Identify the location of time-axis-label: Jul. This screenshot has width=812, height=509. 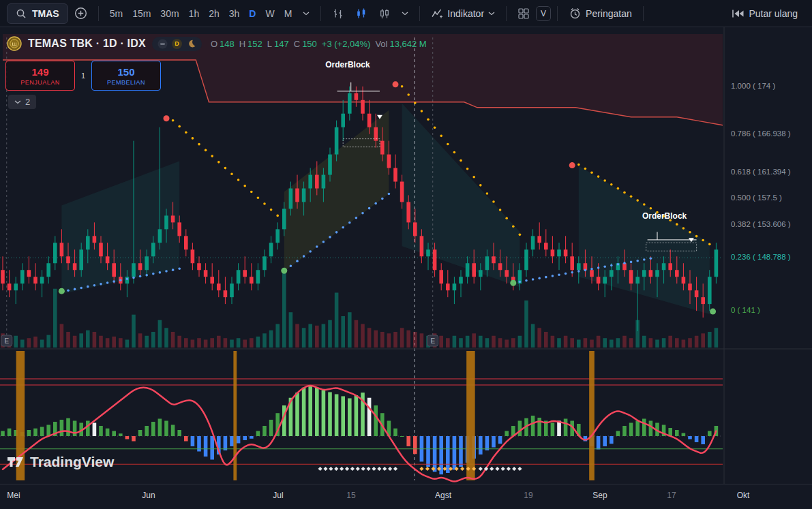
(278, 495).